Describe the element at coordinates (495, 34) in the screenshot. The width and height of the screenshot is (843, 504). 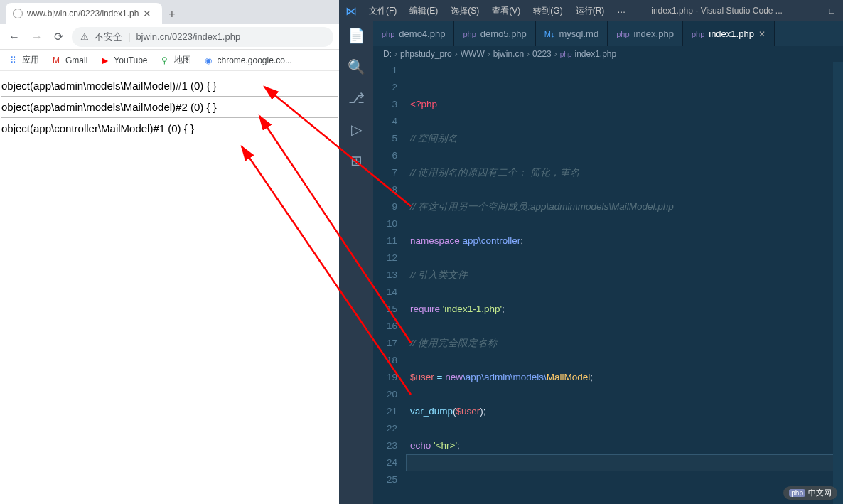
I see `tab-demo5: phpdemo5.php` at that location.